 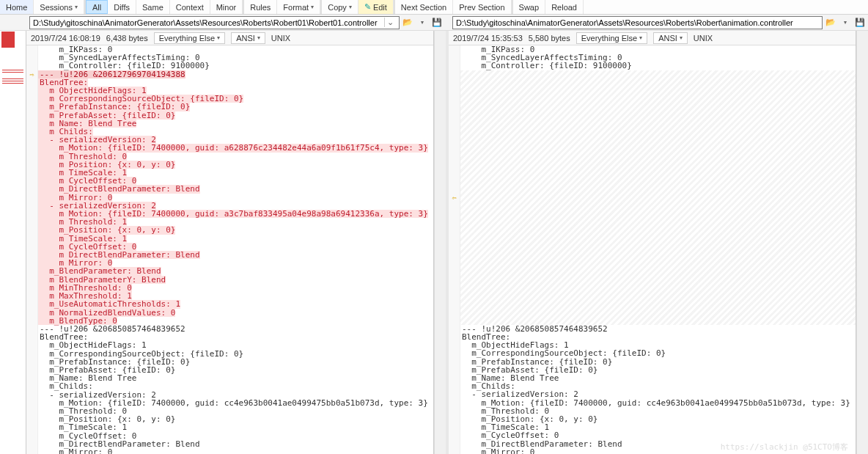 I want to click on right-date: 2019/7/24 15:35:53, so click(x=488, y=38).